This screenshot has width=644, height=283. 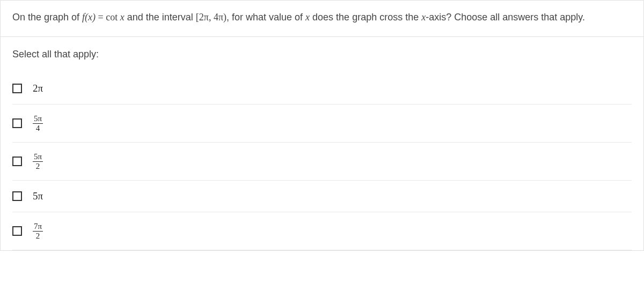 What do you see at coordinates (322, 162) in the screenshot?
I see `option-row: 5π 2` at bounding box center [322, 162].